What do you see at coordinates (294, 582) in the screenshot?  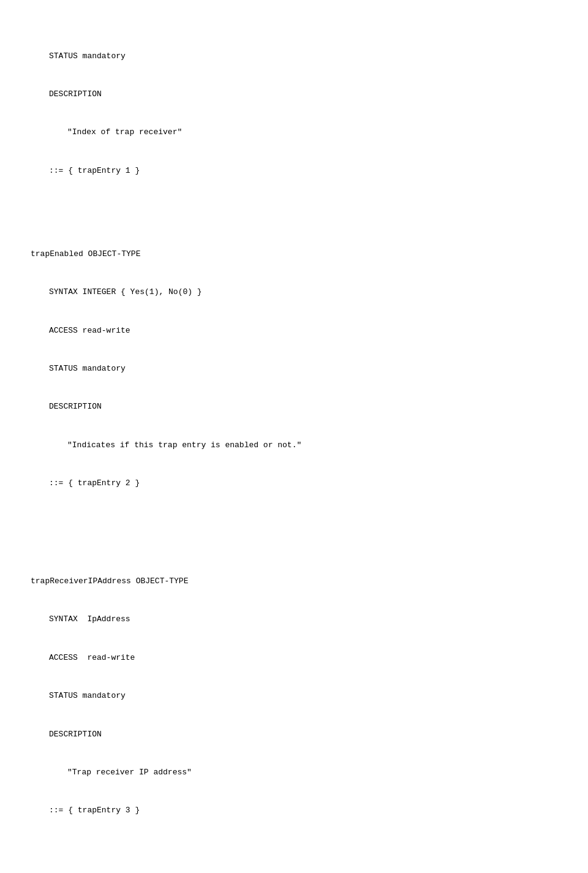 I see `line-trapreceiver-header: trapReceiverIPAddress OBJECT-TYPE` at bounding box center [294, 582].